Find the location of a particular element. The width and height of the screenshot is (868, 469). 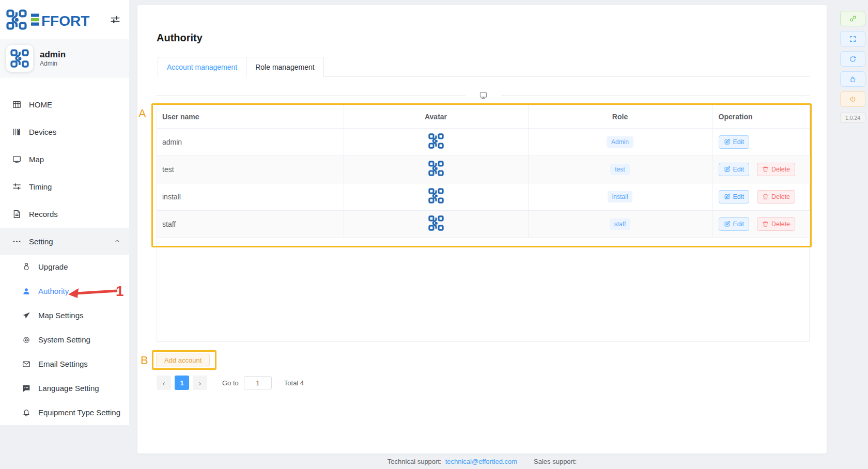

sidebar-item-timing: Timing is located at coordinates (65, 187).